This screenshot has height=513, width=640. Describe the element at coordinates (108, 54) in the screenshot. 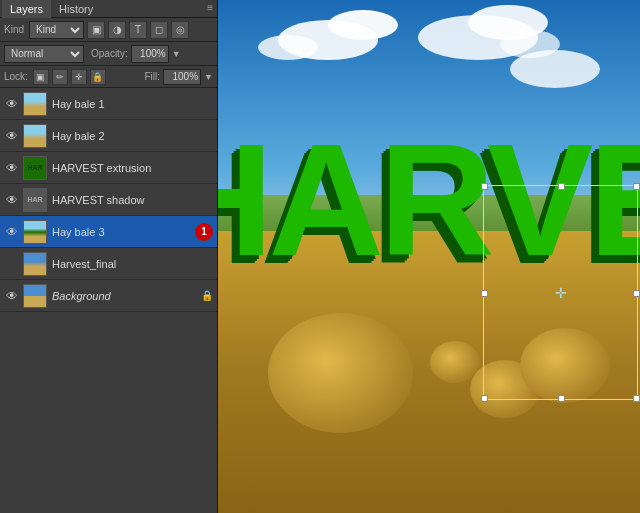

I see `blend-mode-row: Normal Opacity: ▼` at that location.